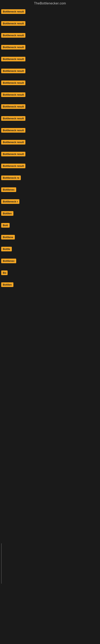 The height and width of the screenshot is (644, 100). Describe the element at coordinates (50, 273) in the screenshot. I see `result-row: Bo` at that location.